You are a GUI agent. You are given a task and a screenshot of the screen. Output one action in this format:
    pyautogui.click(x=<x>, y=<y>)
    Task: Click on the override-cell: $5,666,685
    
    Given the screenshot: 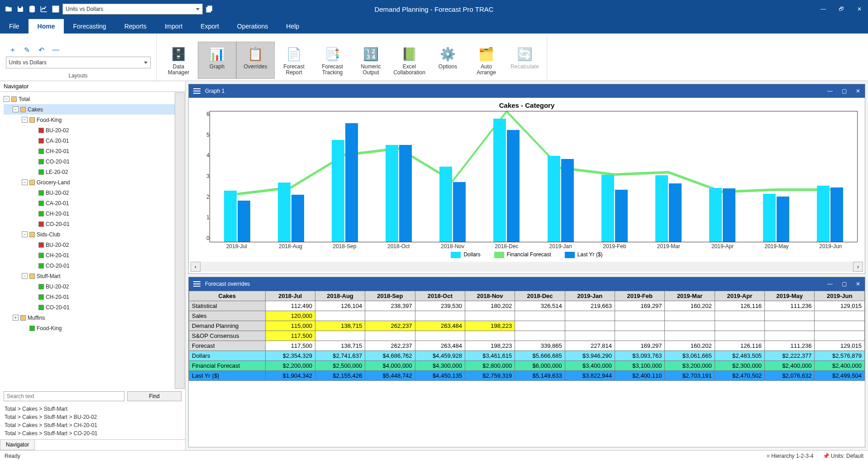 What is the action you would take?
    pyautogui.click(x=540, y=356)
    